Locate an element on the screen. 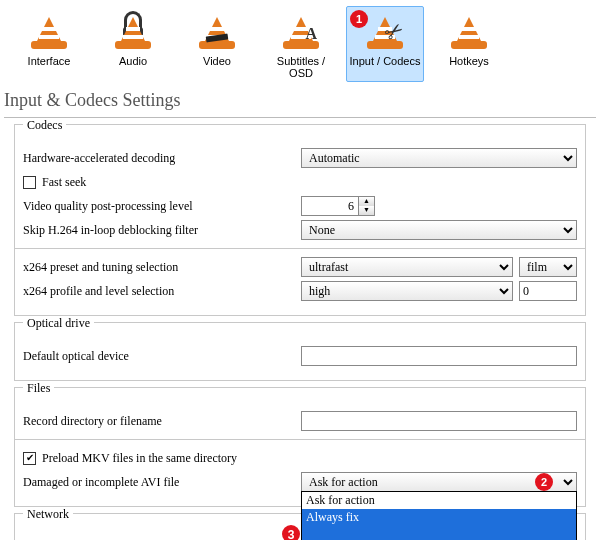 Image resolution: width=600 pixels, height=540 pixels. optical-device-input is located at coordinates (439, 356).